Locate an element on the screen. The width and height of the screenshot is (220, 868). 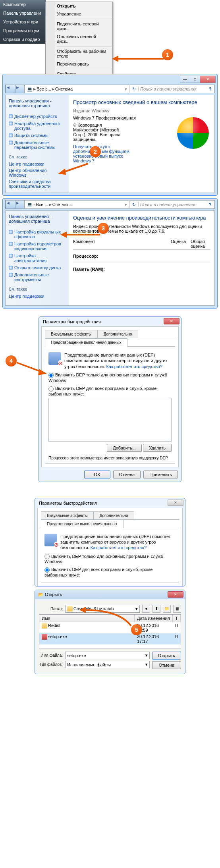
exe-icon is located at coordinates (44, 637).